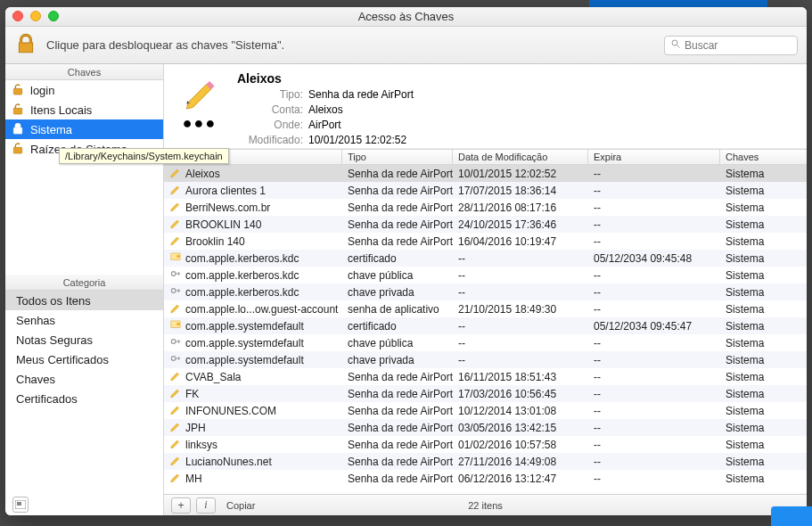 This screenshot has width=812, height=526. What do you see at coordinates (485, 444) in the screenshot?
I see `table-row: linksysSenha da rede AirPort01/02/2016 1…` at bounding box center [485, 444].